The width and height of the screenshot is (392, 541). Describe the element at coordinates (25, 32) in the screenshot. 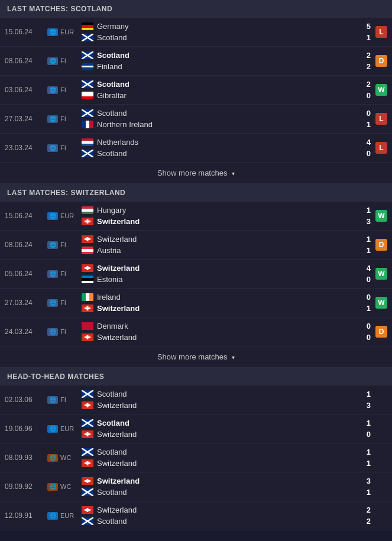

I see `match-date: 15.06.24` at that location.